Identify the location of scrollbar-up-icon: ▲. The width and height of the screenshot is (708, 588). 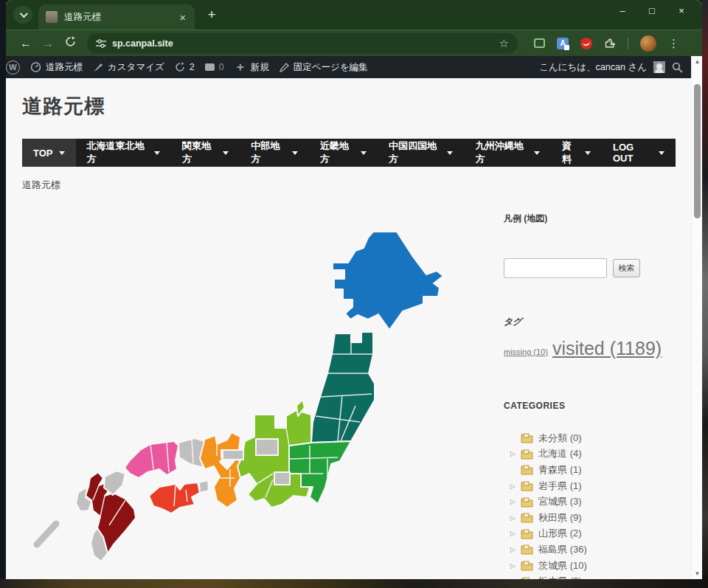
(697, 62).